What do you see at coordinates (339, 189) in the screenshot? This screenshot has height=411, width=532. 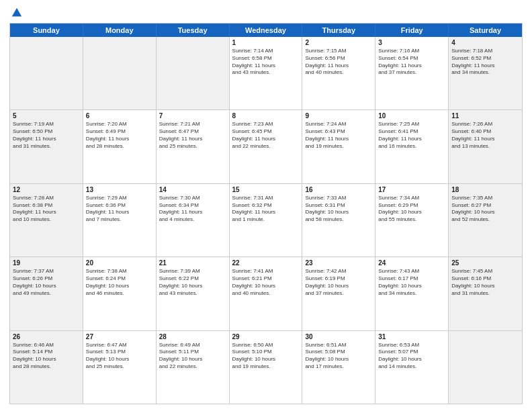 I see `day-number: 16` at bounding box center [339, 189].